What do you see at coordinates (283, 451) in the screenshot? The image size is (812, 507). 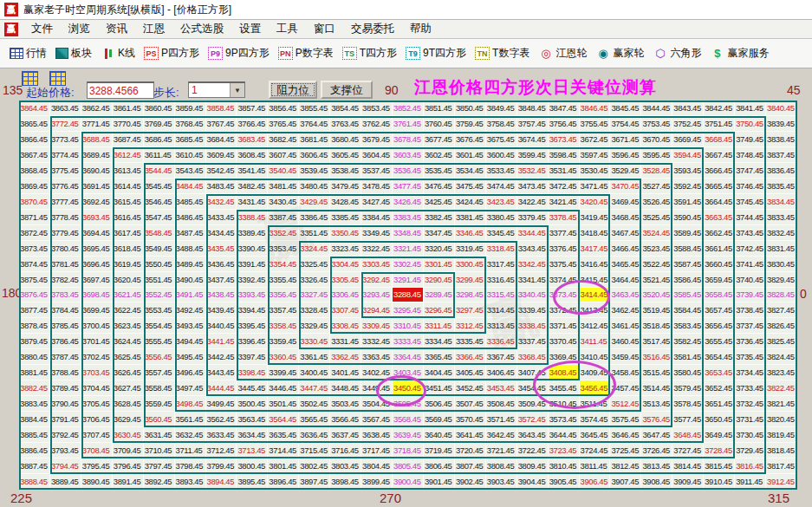 I see `price-cell: 3714.45` at bounding box center [283, 451].